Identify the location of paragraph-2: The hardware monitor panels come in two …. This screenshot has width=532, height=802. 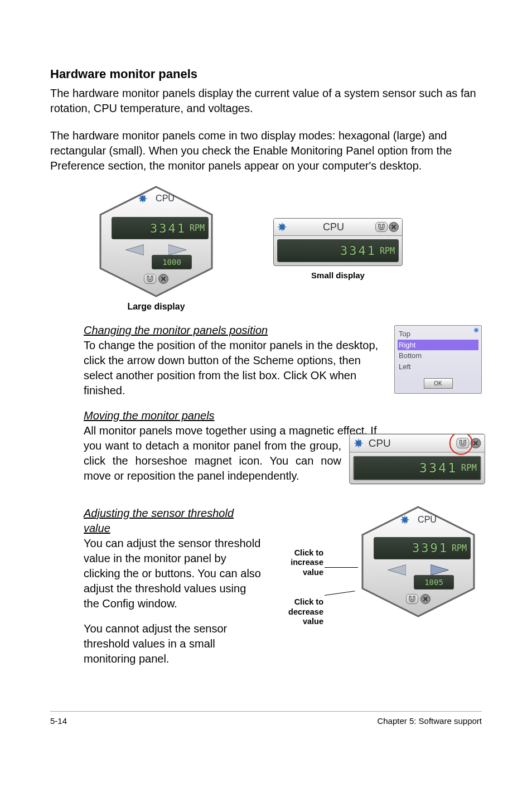
(266, 151).